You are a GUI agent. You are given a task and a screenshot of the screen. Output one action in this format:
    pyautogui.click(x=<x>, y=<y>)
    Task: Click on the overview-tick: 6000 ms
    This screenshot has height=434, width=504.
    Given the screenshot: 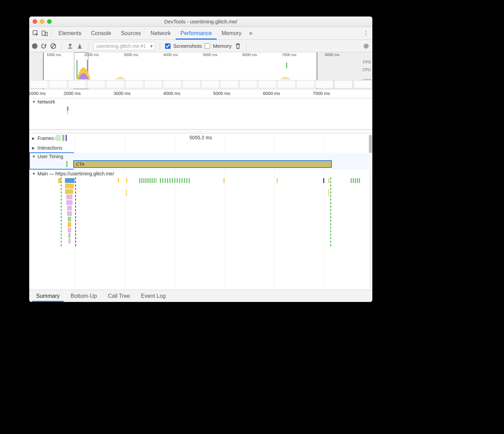 What is the action you would take?
    pyautogui.click(x=250, y=55)
    